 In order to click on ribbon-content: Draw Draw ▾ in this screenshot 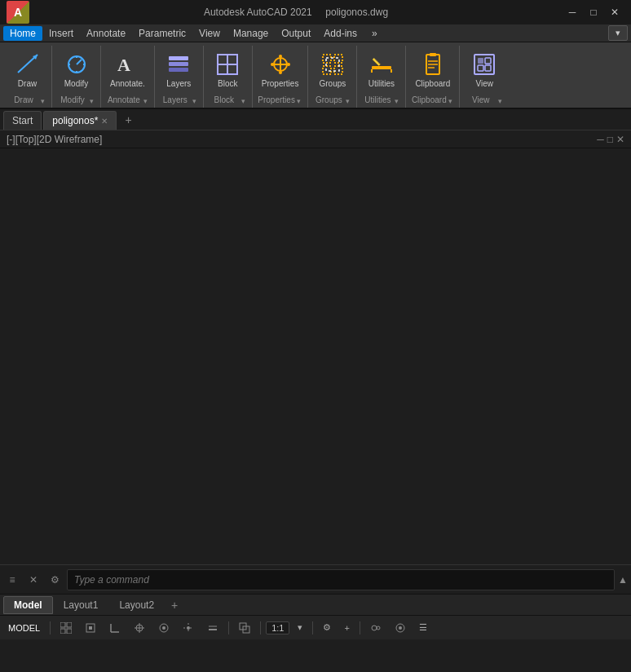, I will do `click(316, 75)`.